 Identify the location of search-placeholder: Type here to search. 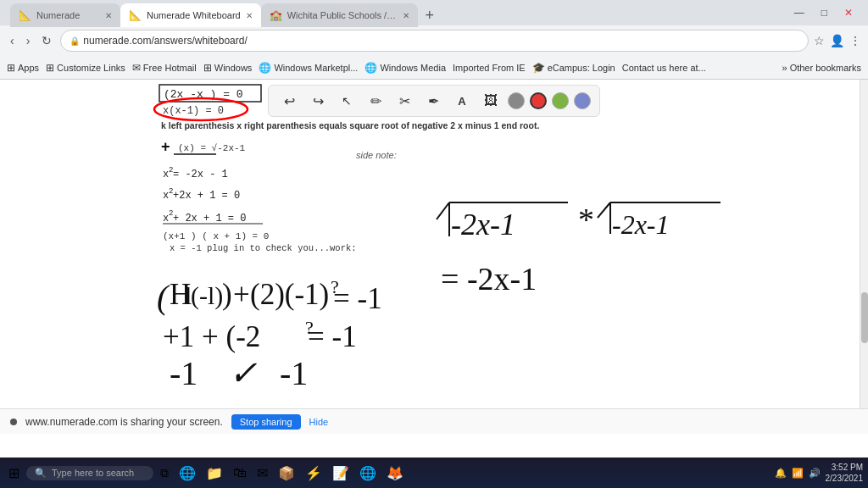
(93, 473).